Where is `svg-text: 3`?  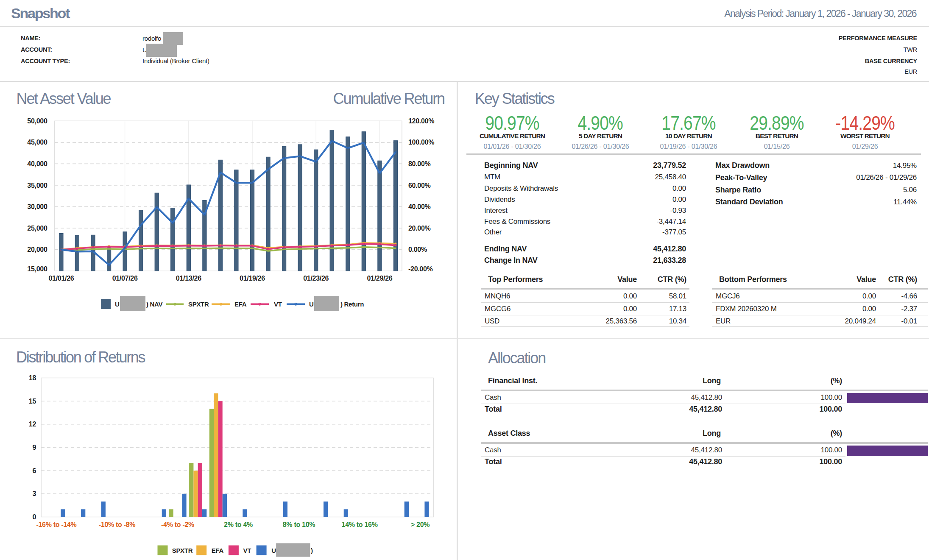
svg-text: 3 is located at coordinates (34, 493).